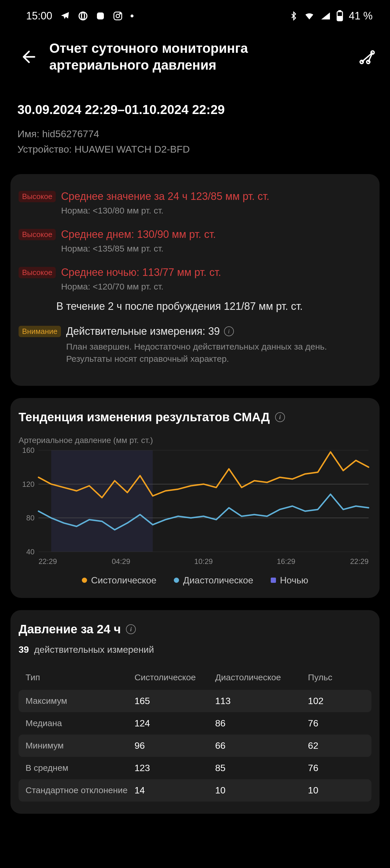 The width and height of the screenshot is (390, 868). I want to click on table-row: Максимум 165 113 102, so click(195, 701).